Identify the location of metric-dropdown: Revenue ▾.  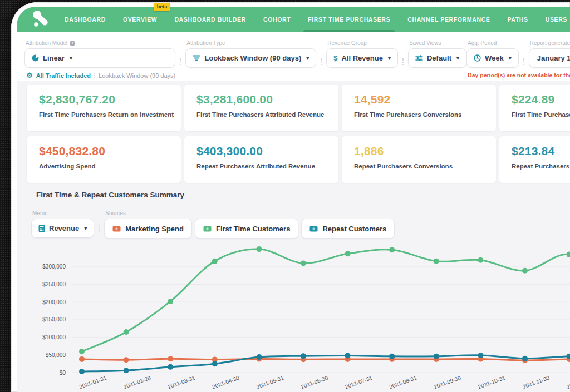
(62, 228).